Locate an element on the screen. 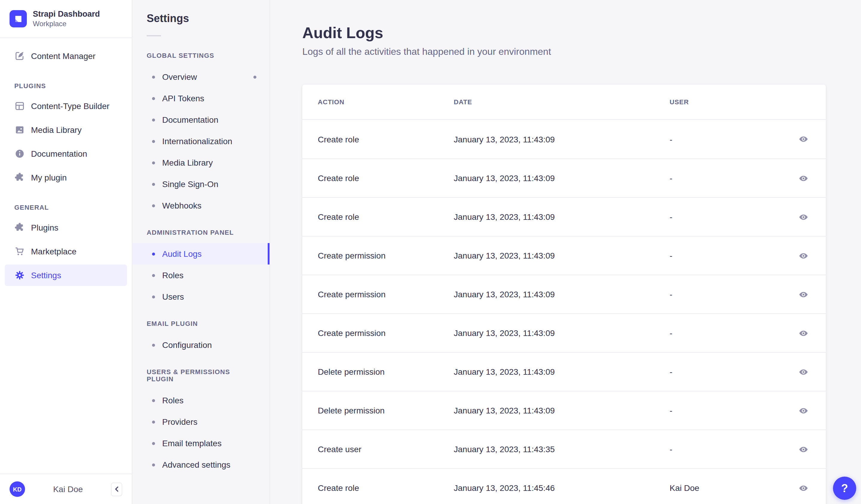 The width and height of the screenshot is (861, 504). help-button: ? is located at coordinates (845, 488).